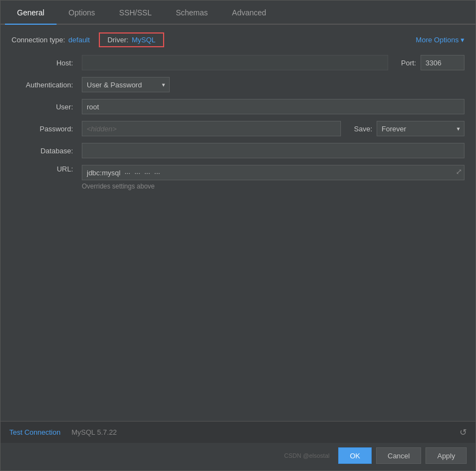 The height and width of the screenshot is (471, 476). Describe the element at coordinates (126, 85) in the screenshot. I see `auth-select: User & Password No auth LDAP` at that location.